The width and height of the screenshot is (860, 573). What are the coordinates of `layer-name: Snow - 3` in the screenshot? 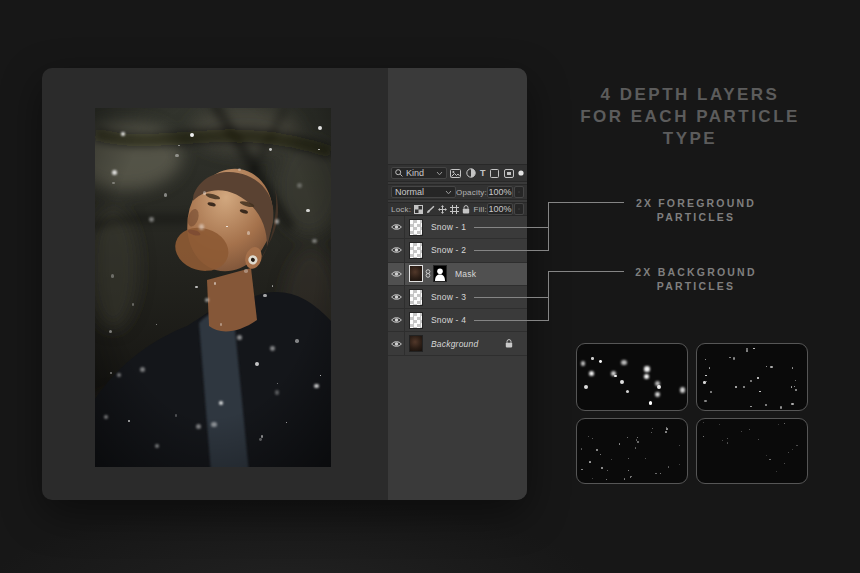 It's located at (448, 297).